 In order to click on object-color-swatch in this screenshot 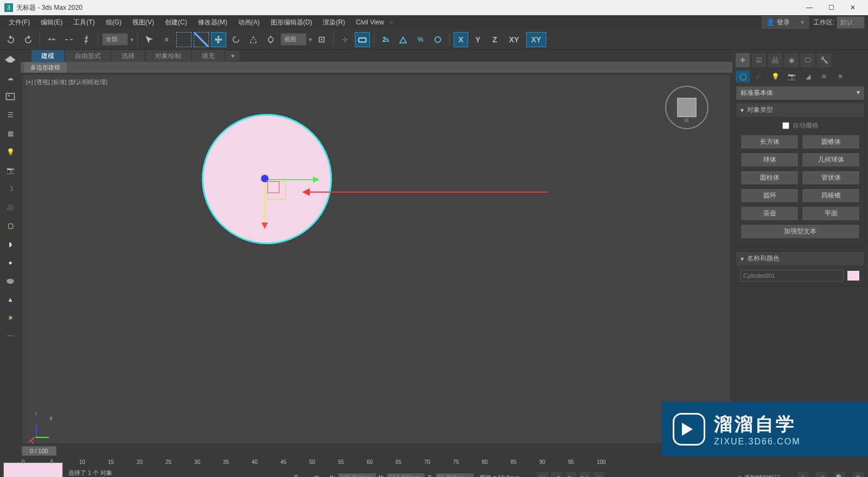, I will do `click(853, 276)`.